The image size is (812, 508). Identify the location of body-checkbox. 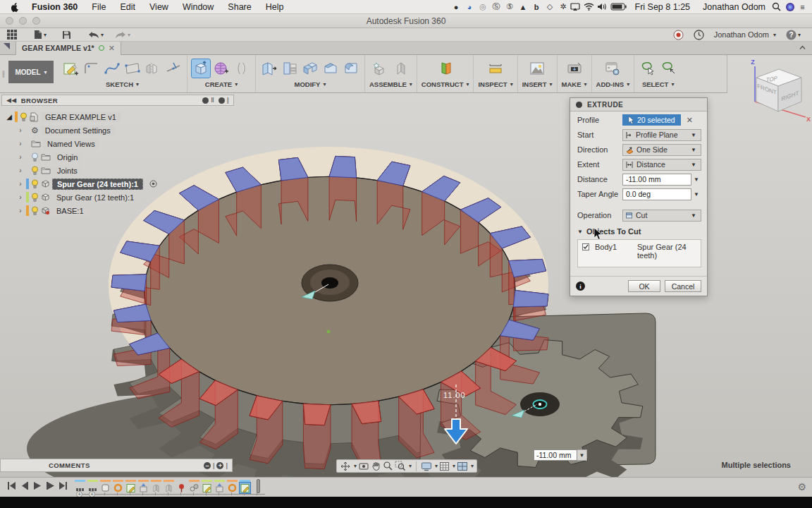
(586, 247).